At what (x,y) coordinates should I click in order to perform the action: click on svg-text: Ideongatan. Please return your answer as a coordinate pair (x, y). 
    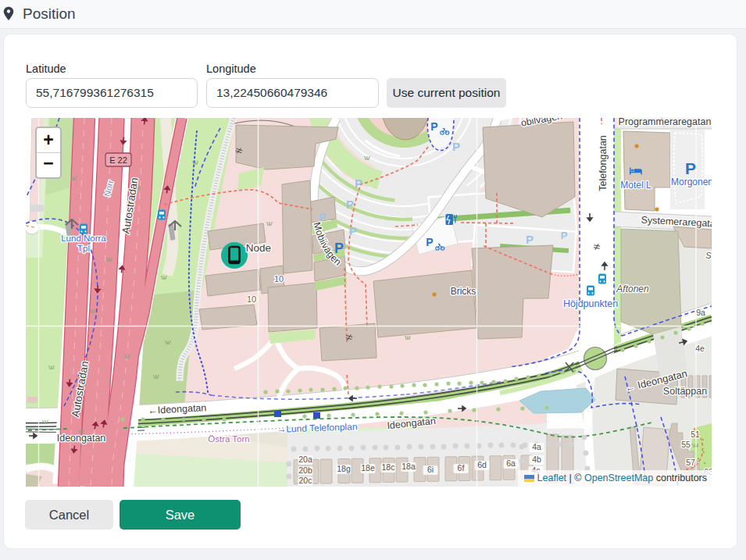
    Looking at the image, I should click on (81, 438).